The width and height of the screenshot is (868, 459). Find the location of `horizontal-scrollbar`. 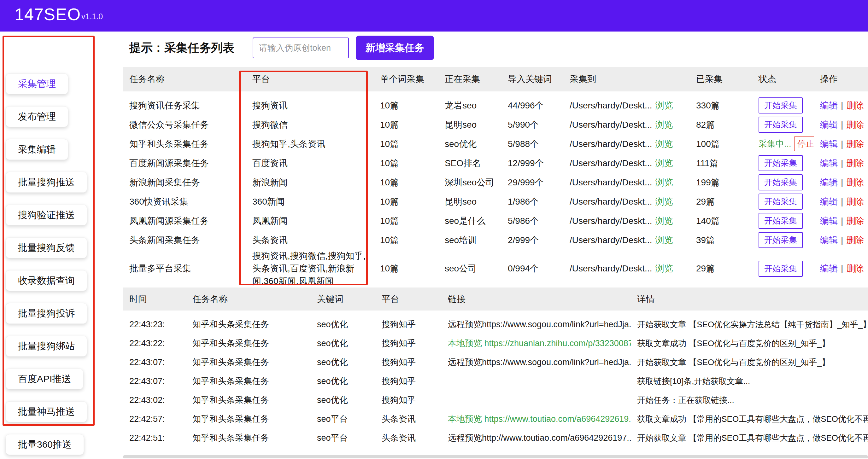

horizontal-scrollbar is located at coordinates (495, 457).